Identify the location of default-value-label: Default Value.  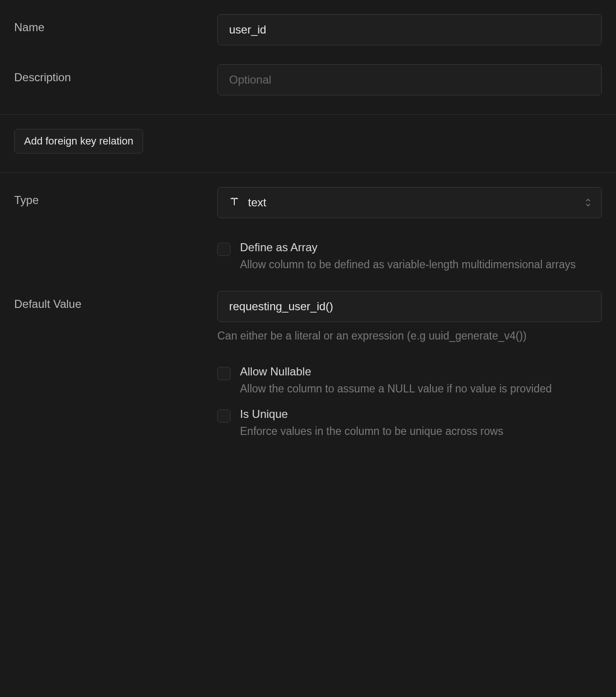
(116, 301).